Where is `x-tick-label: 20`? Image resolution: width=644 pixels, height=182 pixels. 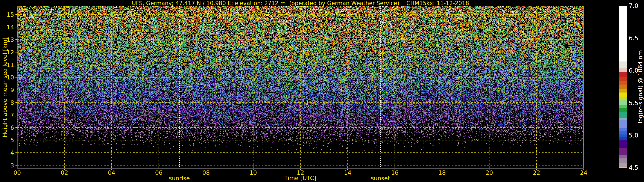
x-tick-label: 20 is located at coordinates (489, 173).